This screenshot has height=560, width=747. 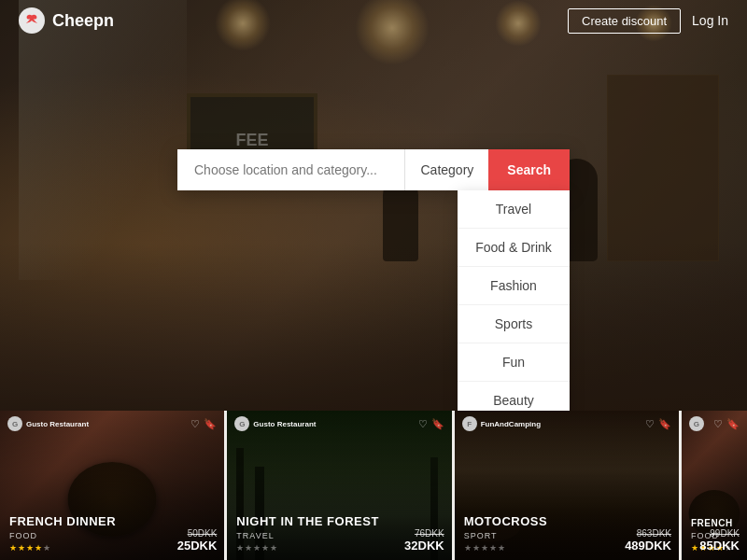 I want to click on price-discounted-1: 25DKK, so click(x=198, y=545).